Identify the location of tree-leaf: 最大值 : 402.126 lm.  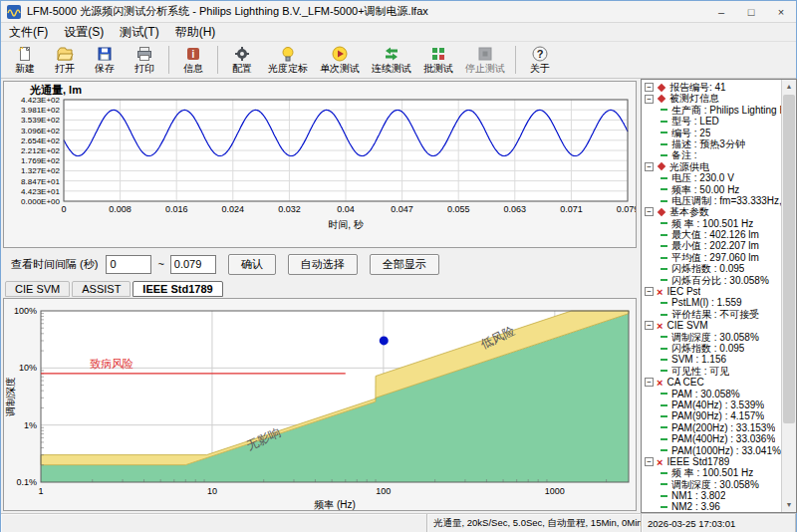
(711, 235).